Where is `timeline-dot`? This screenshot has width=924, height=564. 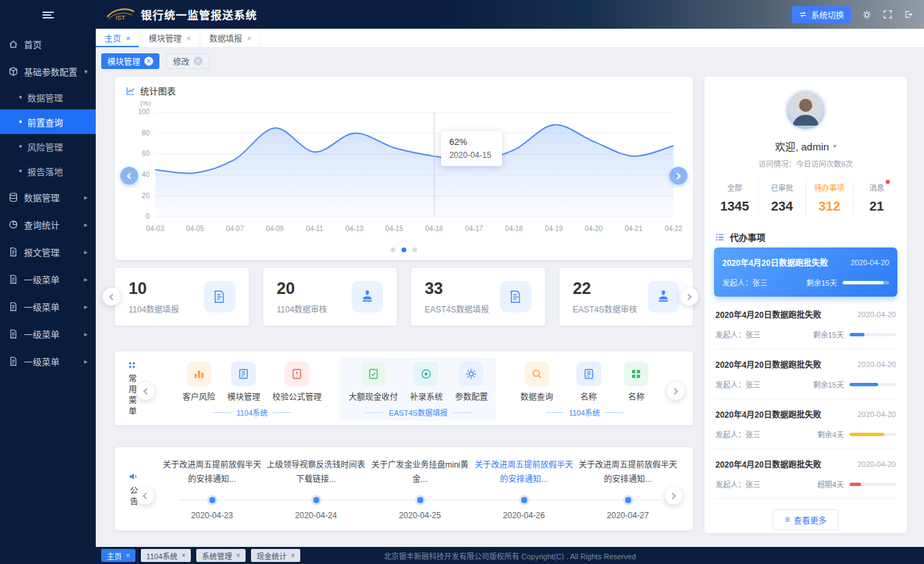
timeline-dot is located at coordinates (212, 500).